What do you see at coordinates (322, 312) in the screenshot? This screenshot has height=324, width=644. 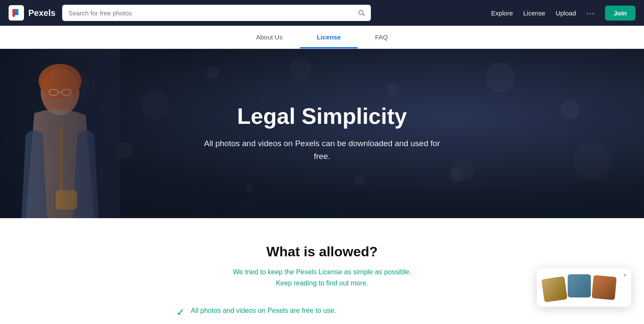 I see `allowed-item: ✓ All photos and videos on Pexels are fr…` at bounding box center [322, 312].